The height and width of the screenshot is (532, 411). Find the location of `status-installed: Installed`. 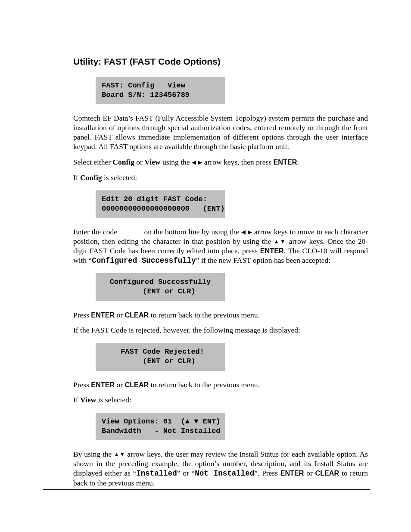

status-installed: Installed is located at coordinates (157, 473).